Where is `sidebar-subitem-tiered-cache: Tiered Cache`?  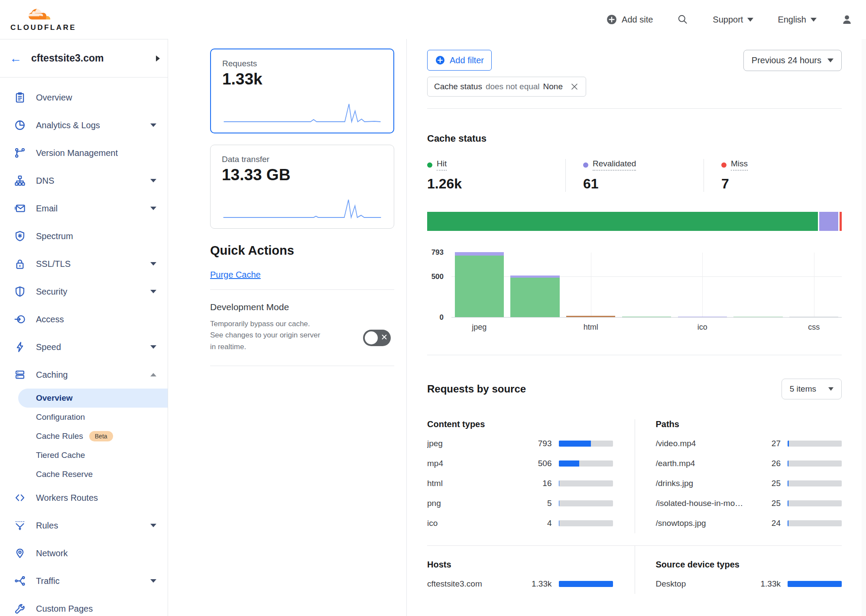 sidebar-subitem-tiered-cache: Tiered Cache is located at coordinates (84, 455).